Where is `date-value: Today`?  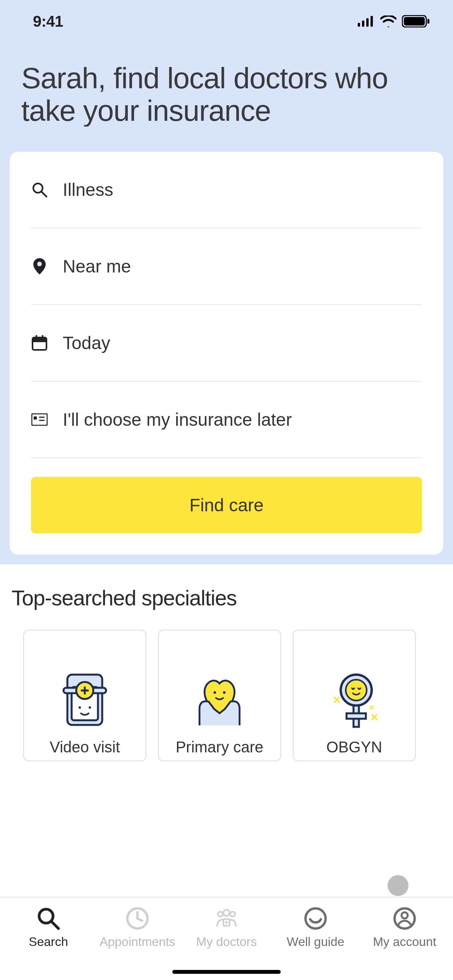
date-value: Today is located at coordinates (87, 343).